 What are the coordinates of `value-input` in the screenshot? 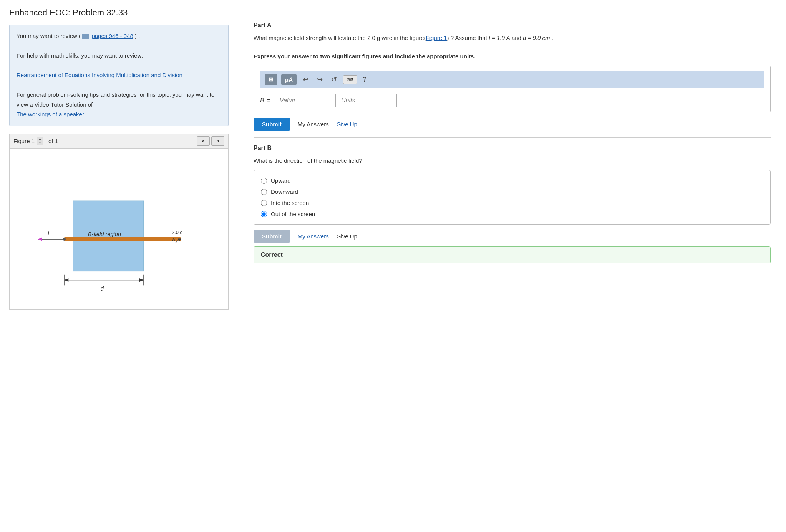 It's located at (305, 101).